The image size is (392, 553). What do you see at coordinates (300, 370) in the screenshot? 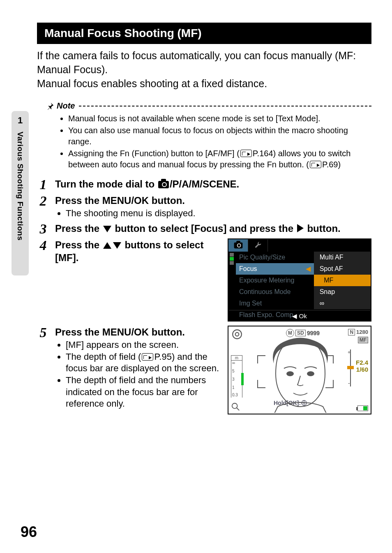
I see `lcd-screenshot: M SD 9999 N 1280 MF F2.4 1/60` at bounding box center [300, 370].